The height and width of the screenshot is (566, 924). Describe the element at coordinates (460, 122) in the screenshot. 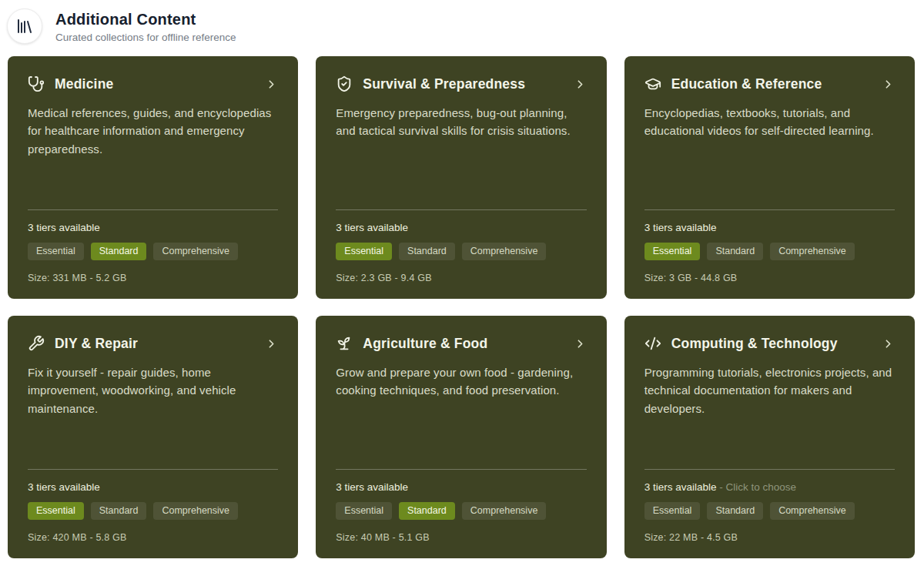

I see `card-description: Emergency preparedness, bug-out planning…` at that location.